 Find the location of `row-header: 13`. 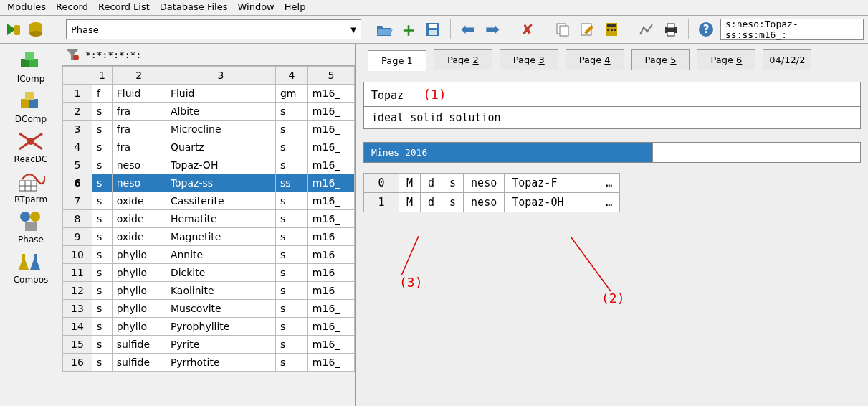

row-header: 13 is located at coordinates (77, 308).